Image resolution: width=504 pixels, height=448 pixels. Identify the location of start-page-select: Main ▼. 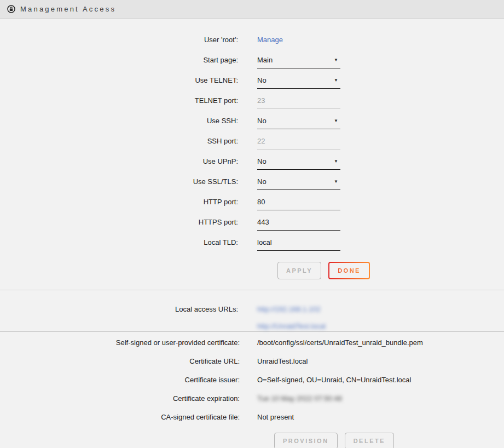
(299, 61).